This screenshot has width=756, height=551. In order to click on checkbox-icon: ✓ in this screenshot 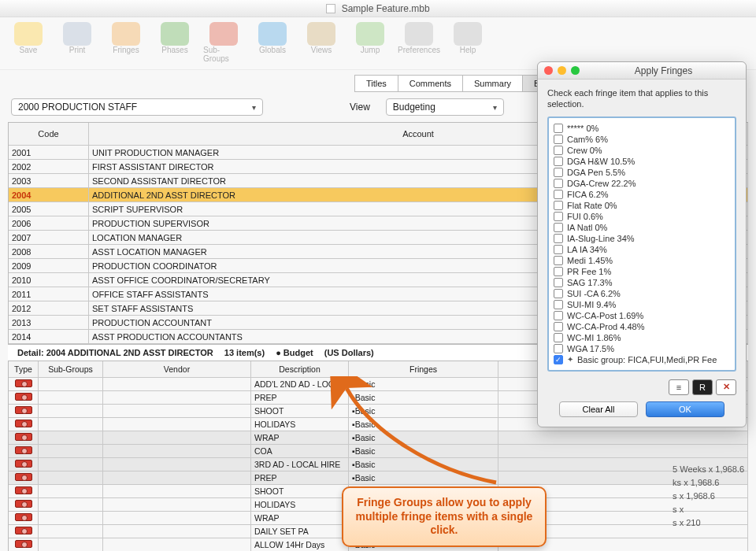, I will do `click(558, 360)`.